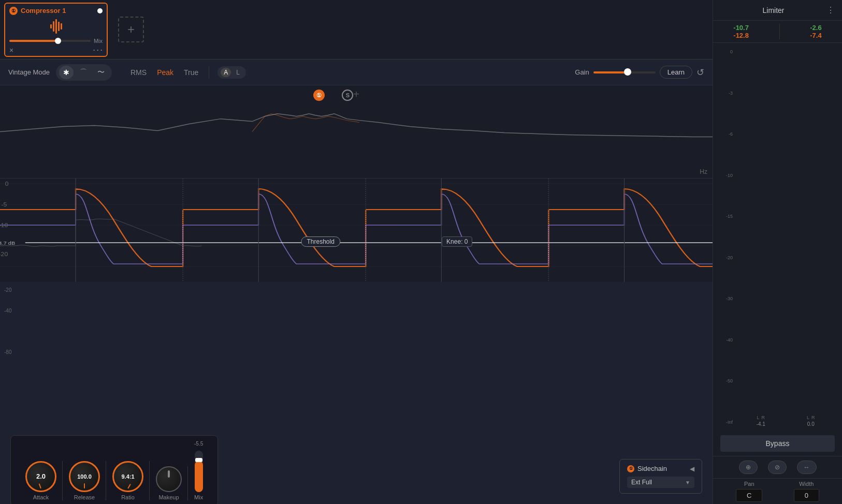 The image size is (842, 504). Describe the element at coordinates (816, 28) in the screenshot. I see `right-meter-green-value: -2.6` at that location.